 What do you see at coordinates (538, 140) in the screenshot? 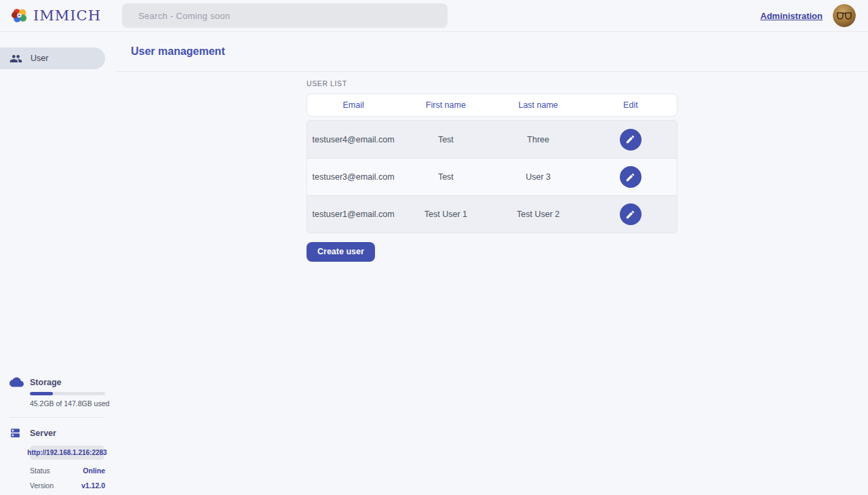
I see `cell-last-name: Three` at bounding box center [538, 140].